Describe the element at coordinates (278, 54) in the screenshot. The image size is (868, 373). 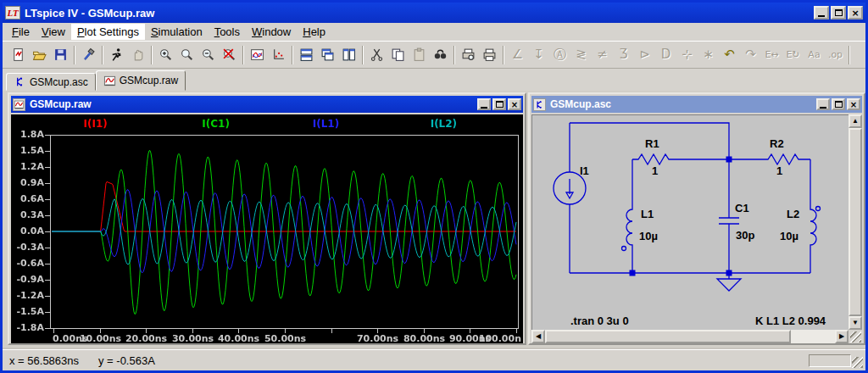
I see `mark-points-button` at that location.